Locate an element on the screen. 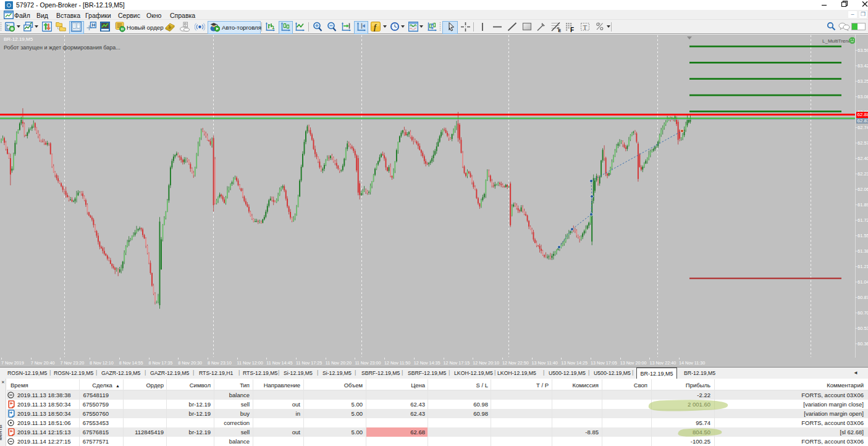  svg-text: F is located at coordinates (572, 30).